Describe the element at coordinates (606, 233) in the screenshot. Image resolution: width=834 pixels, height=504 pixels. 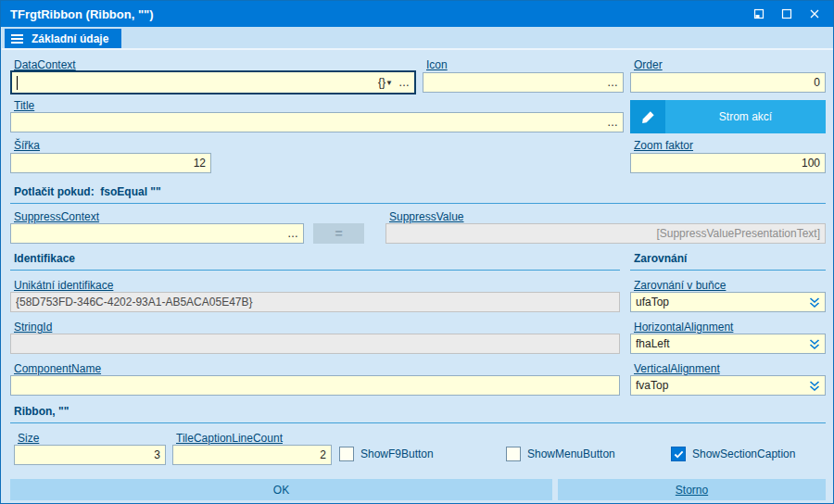
I see `suppressvalue-field: [SuppressValuePresentationText]` at that location.